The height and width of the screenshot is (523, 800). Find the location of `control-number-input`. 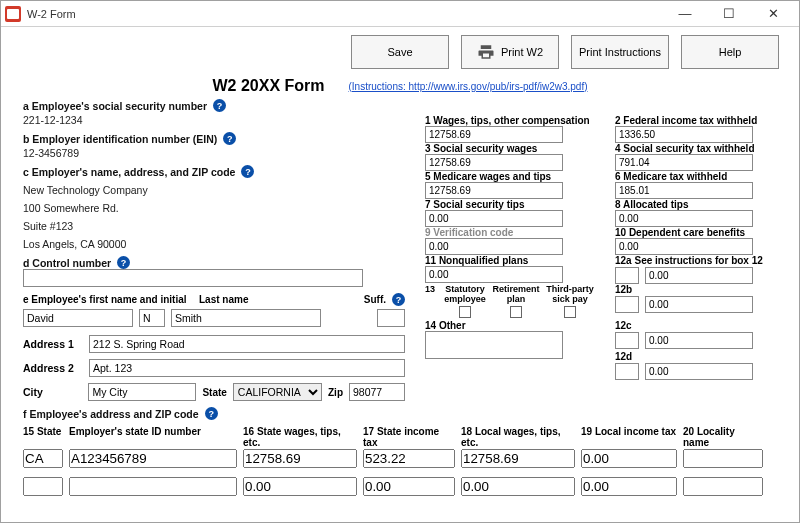

control-number-input is located at coordinates (193, 278).